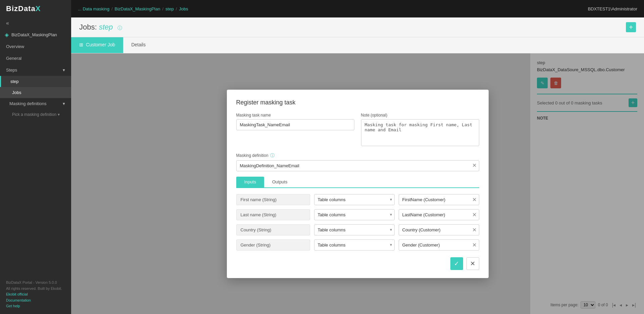 The height and width of the screenshot is (314, 644). What do you see at coordinates (36, 157) in the screenshot?
I see `sidebar: BizDataX « ◈ BizDataX_MaskingPlan Overvi…` at bounding box center [36, 157].